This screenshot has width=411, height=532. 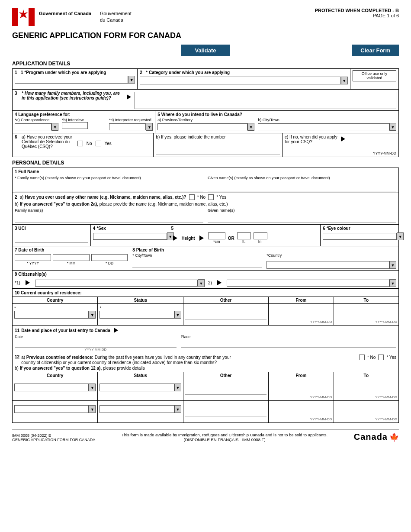 I want to click on pr1-other-input, so click(x=226, y=391).